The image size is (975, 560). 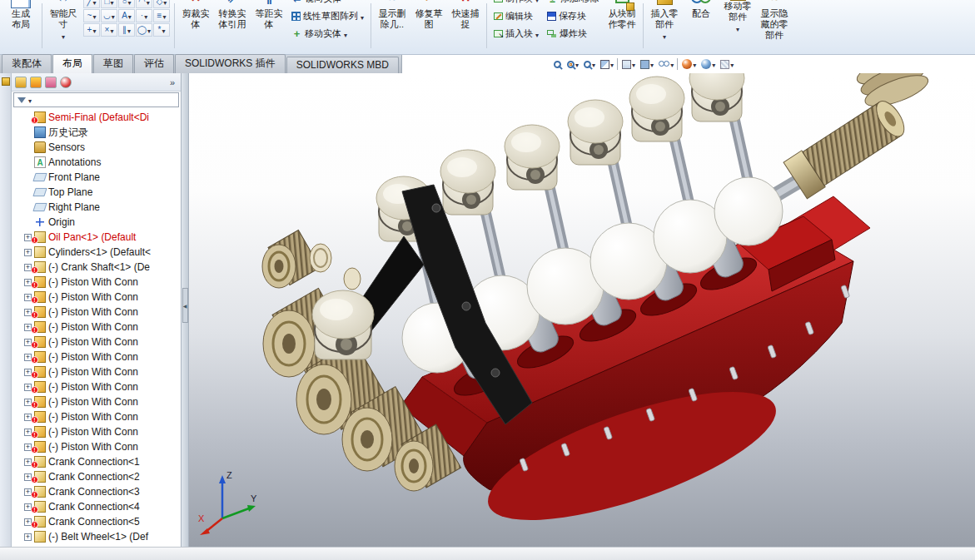 I want to click on repair-sketch-button: 修复草 图, so click(x=429, y=15).